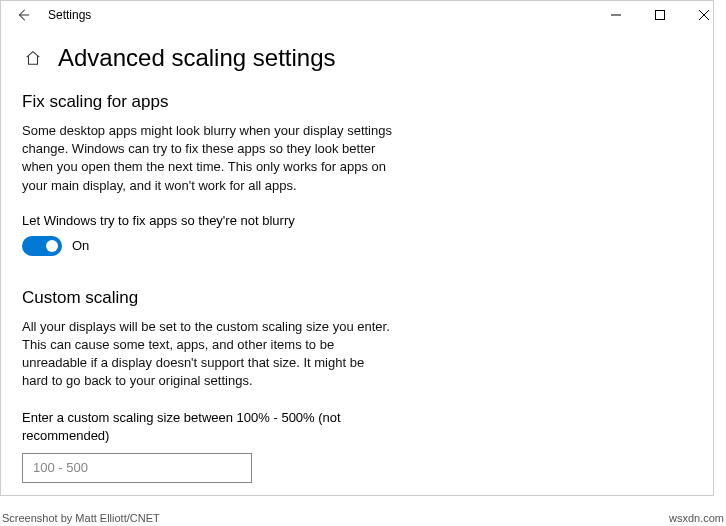  I want to click on window-controls, so click(660, 15).